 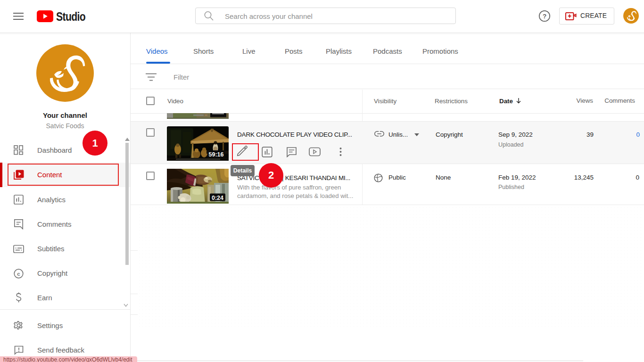 What do you see at coordinates (19, 274) in the screenshot?
I see `svg-text: c` at bounding box center [19, 274].